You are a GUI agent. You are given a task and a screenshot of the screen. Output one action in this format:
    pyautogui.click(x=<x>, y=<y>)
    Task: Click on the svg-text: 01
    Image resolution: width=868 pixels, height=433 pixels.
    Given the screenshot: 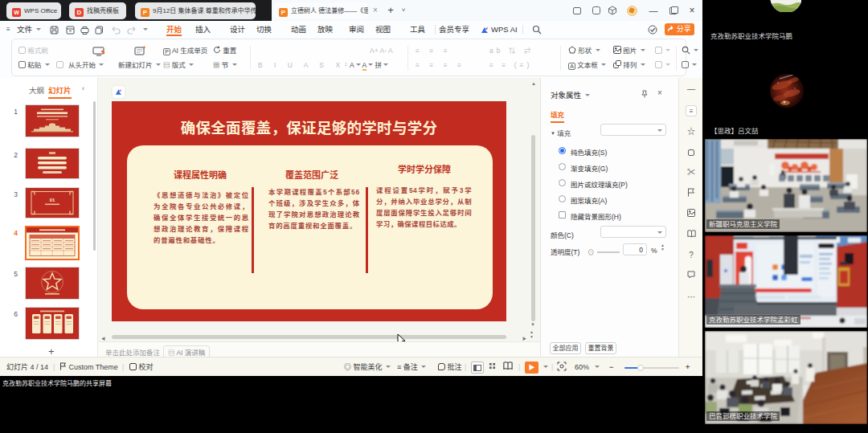 What is the action you would take?
    pyautogui.click(x=53, y=200)
    